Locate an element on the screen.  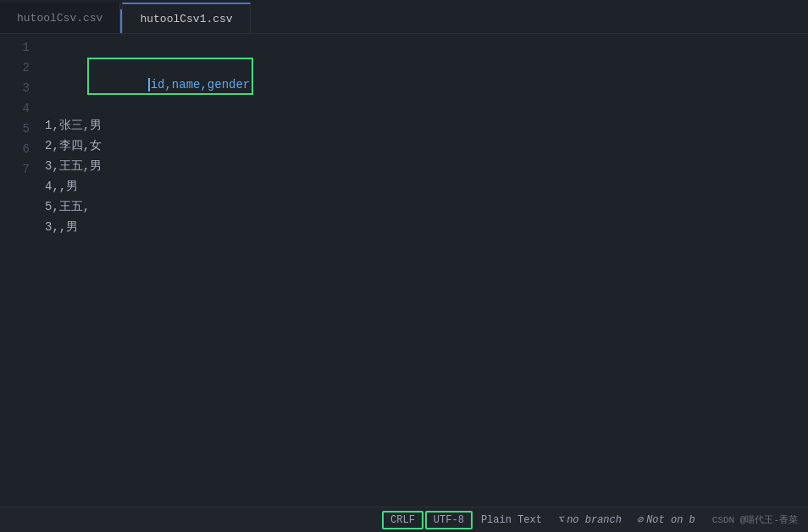
code-line-2: 1,张三,男 is located at coordinates (427, 125).